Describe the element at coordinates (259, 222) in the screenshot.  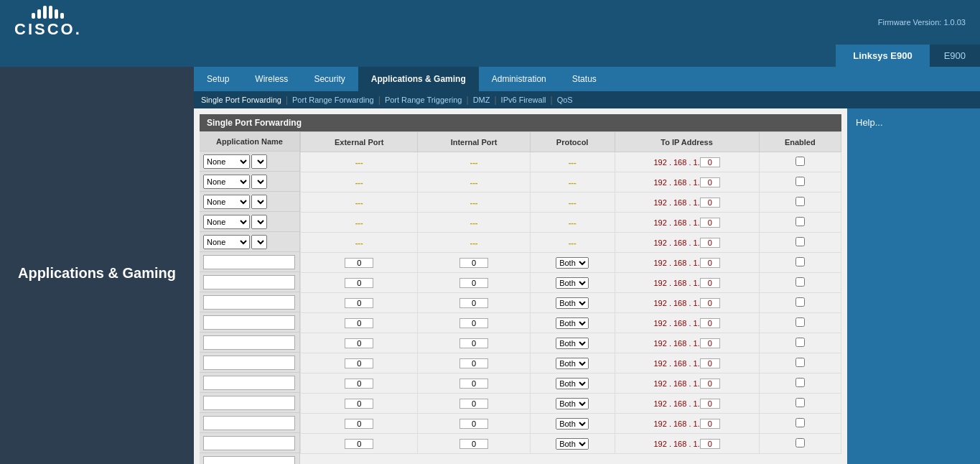
I see `app-arrow-4: ▼` at that location.